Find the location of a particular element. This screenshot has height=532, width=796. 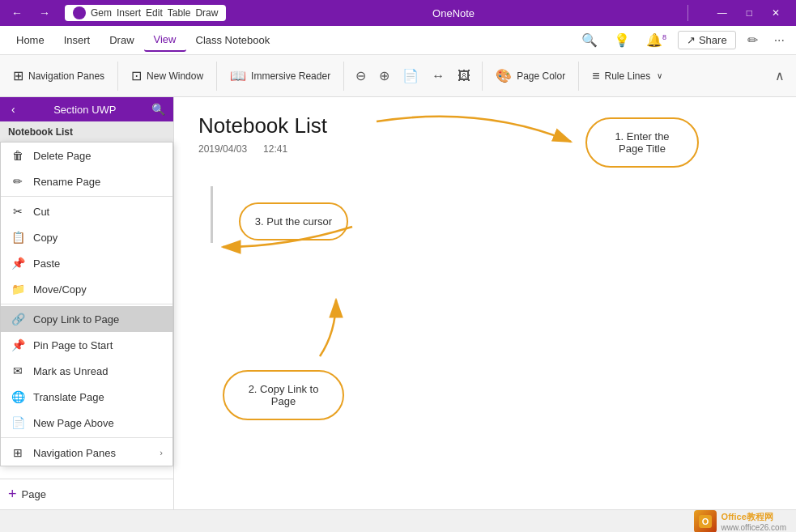

section-header: ‹ Section UWP 🔍 is located at coordinates (87, 109).